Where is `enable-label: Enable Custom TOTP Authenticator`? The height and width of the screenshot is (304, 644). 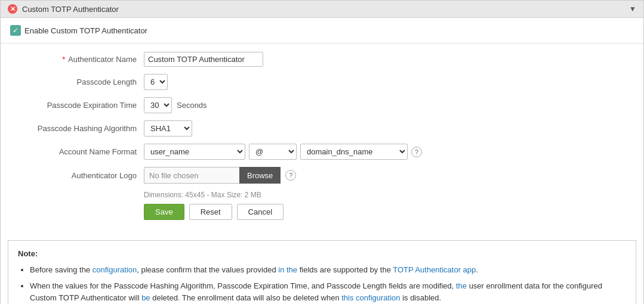 enable-label: Enable Custom TOTP Authenticator is located at coordinates (86, 31).